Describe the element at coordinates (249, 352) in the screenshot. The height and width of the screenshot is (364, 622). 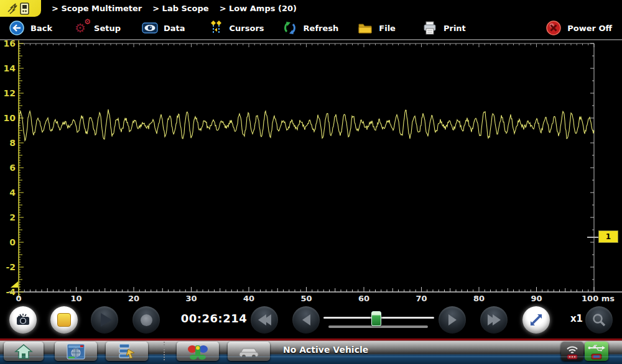
I see `vehicle-info-button` at that location.